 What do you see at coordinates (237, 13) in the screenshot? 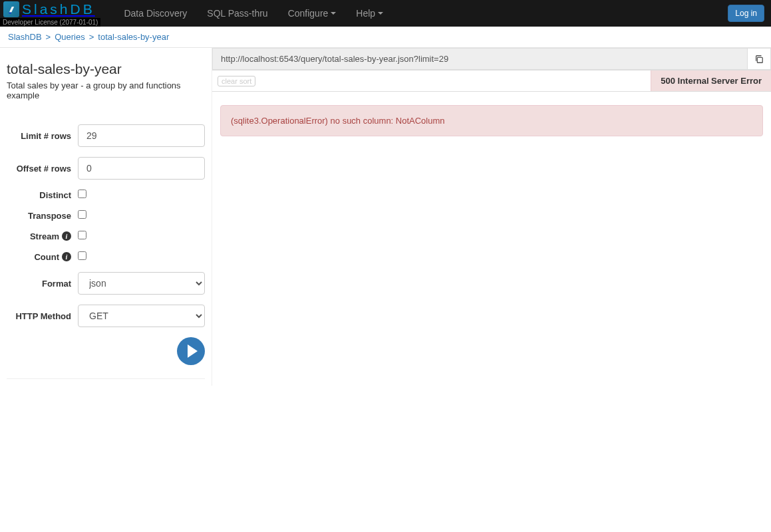
I see `nav-sql-passthru: SQL Pass-thru` at bounding box center [237, 13].